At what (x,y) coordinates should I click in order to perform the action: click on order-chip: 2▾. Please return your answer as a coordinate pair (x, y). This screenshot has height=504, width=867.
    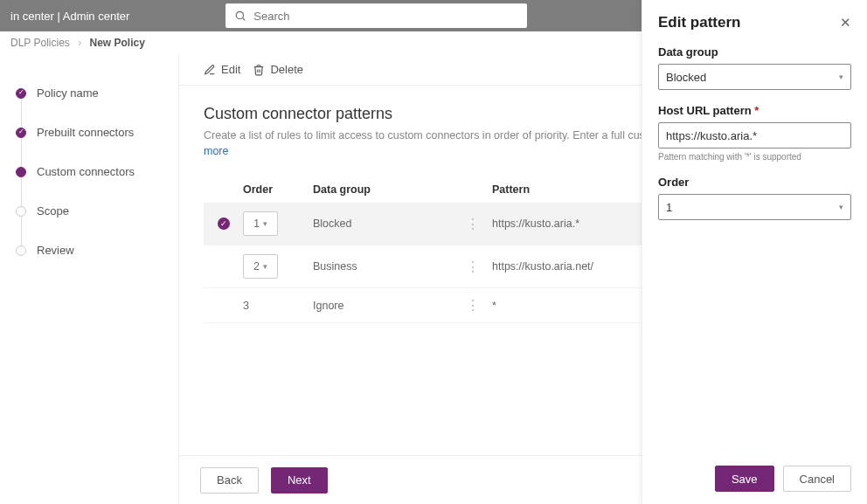
    Looking at the image, I should click on (260, 266).